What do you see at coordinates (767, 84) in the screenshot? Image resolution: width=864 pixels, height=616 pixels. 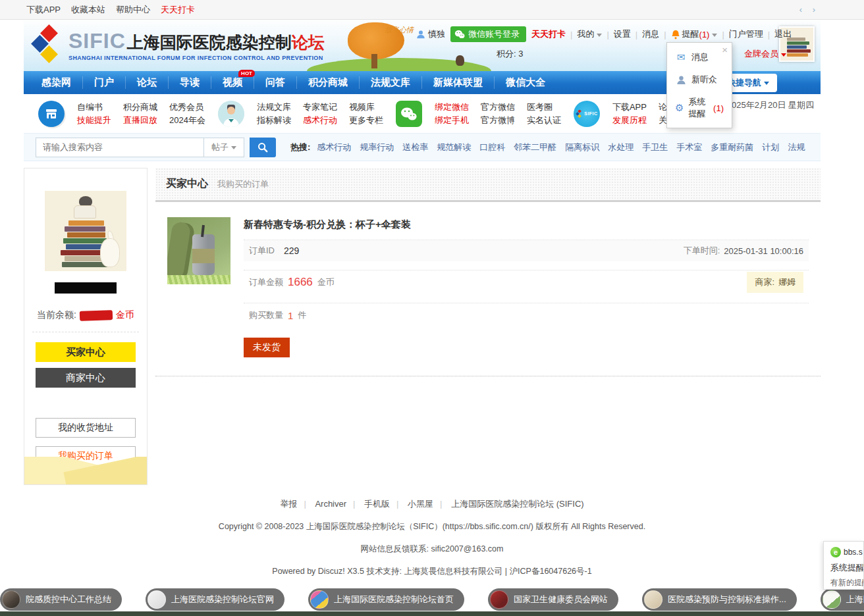 I see `chevron-down-icon` at bounding box center [767, 84].